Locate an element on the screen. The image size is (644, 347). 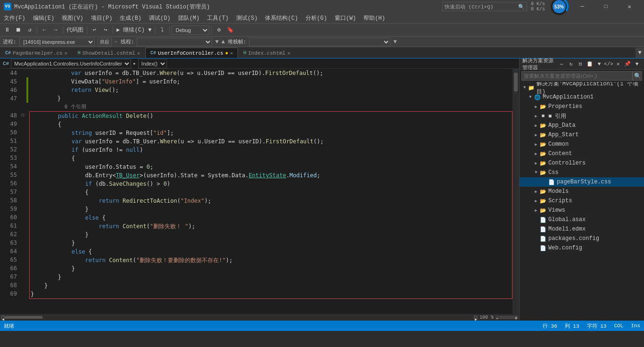
tab-pagebar-close: ✕ is located at coordinates (66, 53).